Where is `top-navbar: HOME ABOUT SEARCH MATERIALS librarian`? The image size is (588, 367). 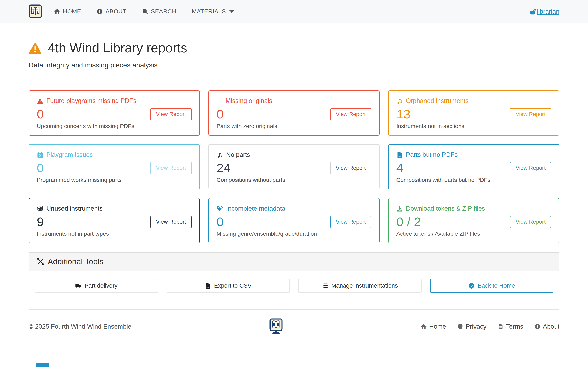 top-navbar: HOME ABOUT SEARCH MATERIALS librarian is located at coordinates (294, 12).